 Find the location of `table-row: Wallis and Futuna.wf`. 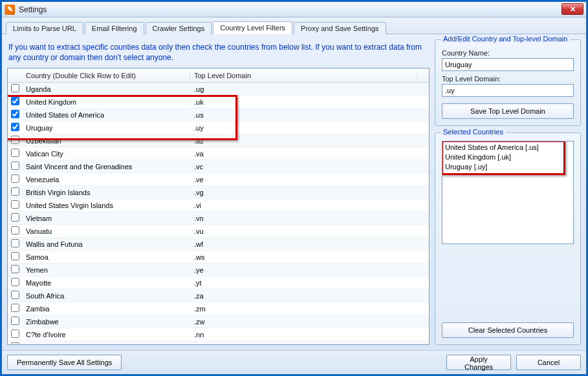

table-row: Wallis and Futuna.wf is located at coordinates (219, 244).